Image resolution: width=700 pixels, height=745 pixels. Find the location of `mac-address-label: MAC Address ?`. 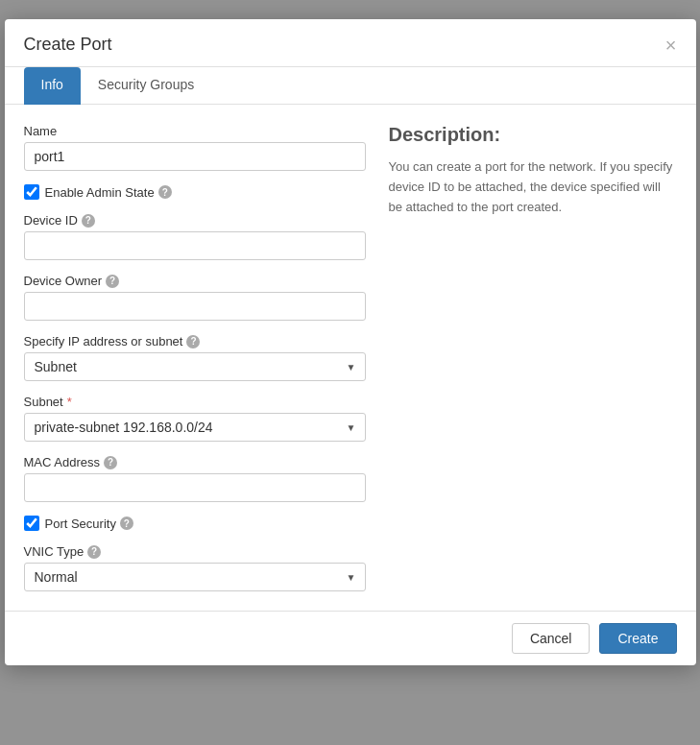

mac-address-label: MAC Address ? is located at coordinates (195, 463).